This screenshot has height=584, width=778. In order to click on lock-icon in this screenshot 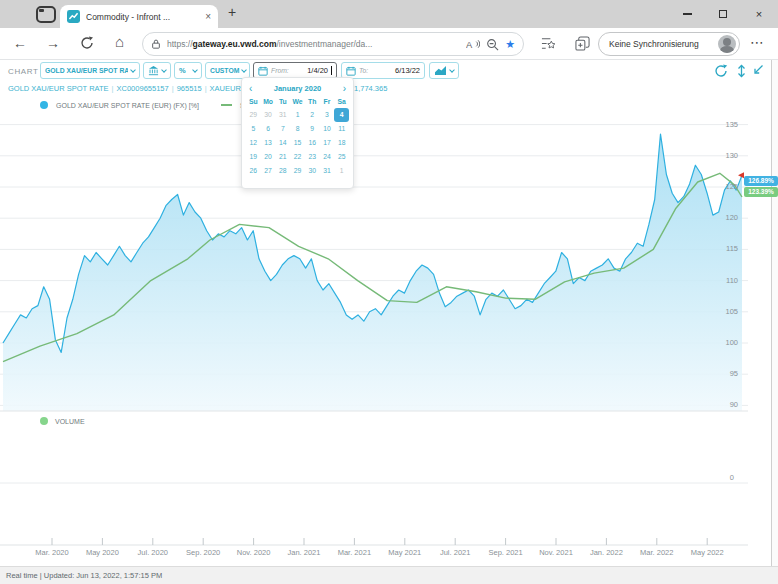, I will do `click(156, 44)`.